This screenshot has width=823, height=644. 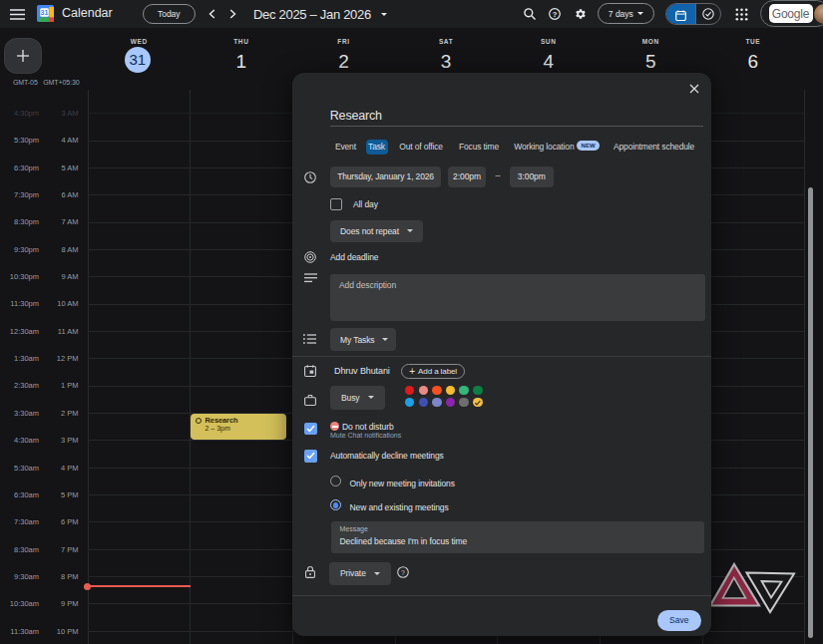 What do you see at coordinates (45, 13) in the screenshot?
I see `svg-text: 31` at bounding box center [45, 13].